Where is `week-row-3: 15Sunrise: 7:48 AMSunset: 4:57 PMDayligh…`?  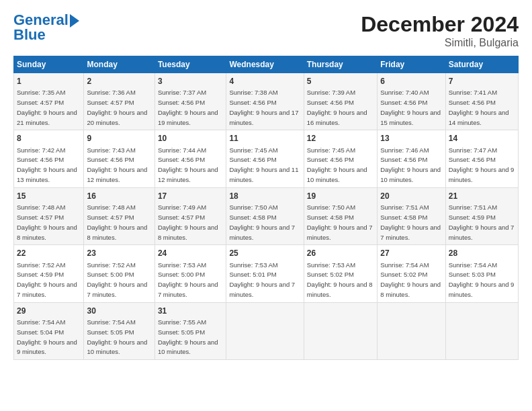
week-row-3: 15Sunrise: 7:48 AMSunset: 4:57 PMDayligh… is located at coordinates (266, 216).